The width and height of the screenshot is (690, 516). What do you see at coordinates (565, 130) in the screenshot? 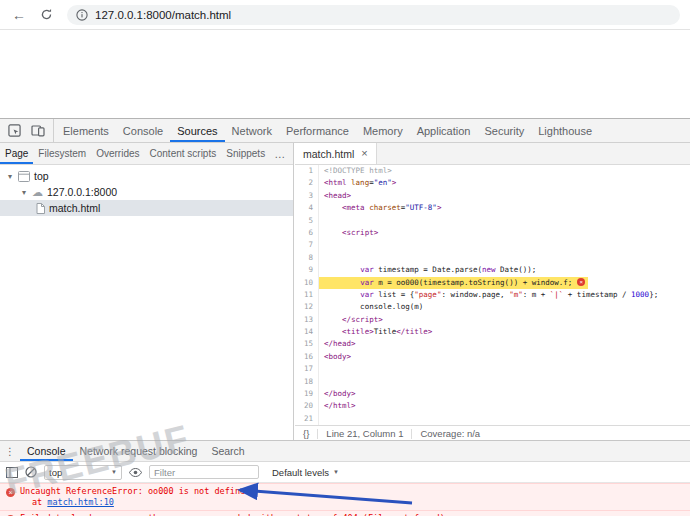
I see `tab-lighthouse: Lighthouse` at bounding box center [565, 130].